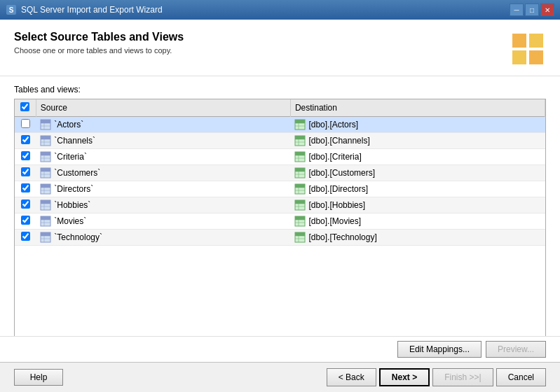 The height and width of the screenshot is (392, 560). What do you see at coordinates (280, 206) in the screenshot?
I see `table-row: `Hobbies`[dbo].[Hobbies]` at bounding box center [280, 206].